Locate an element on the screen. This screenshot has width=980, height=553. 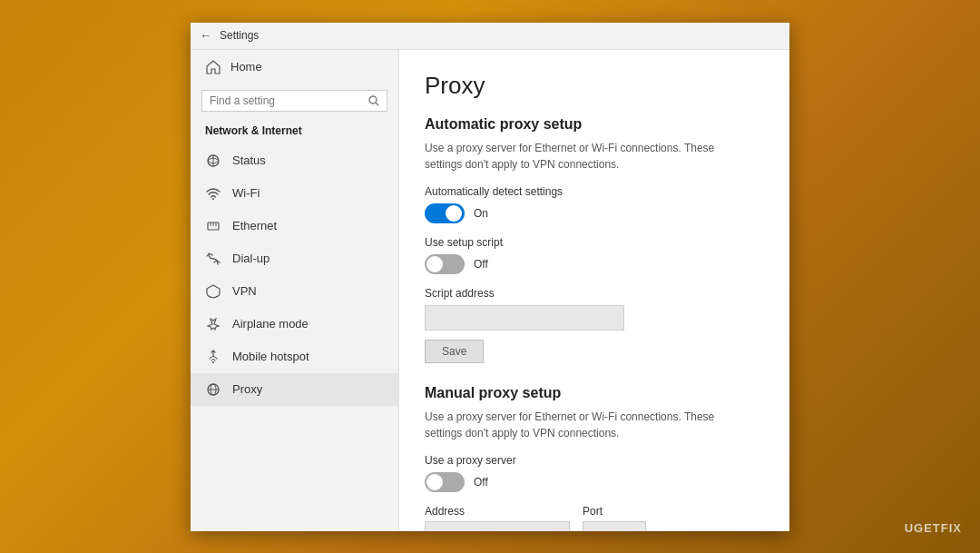
hotspot-icon is located at coordinates (213, 357).